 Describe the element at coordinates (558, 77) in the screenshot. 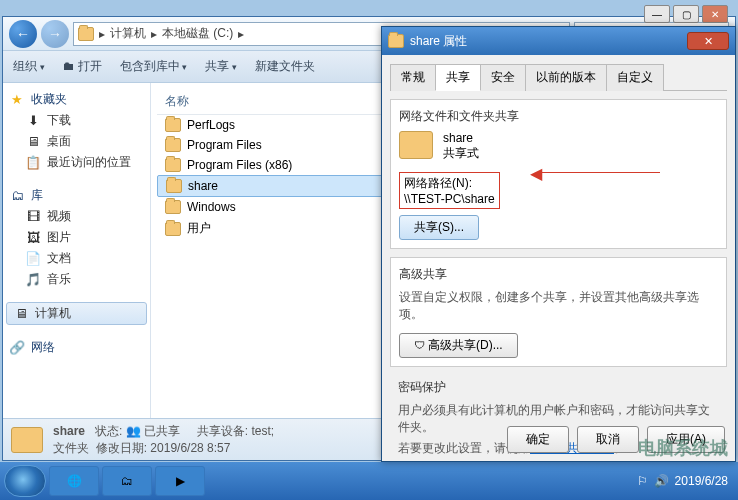

I see `tab-strip: 常规 共享 安全 以前的版本 自定义` at that location.